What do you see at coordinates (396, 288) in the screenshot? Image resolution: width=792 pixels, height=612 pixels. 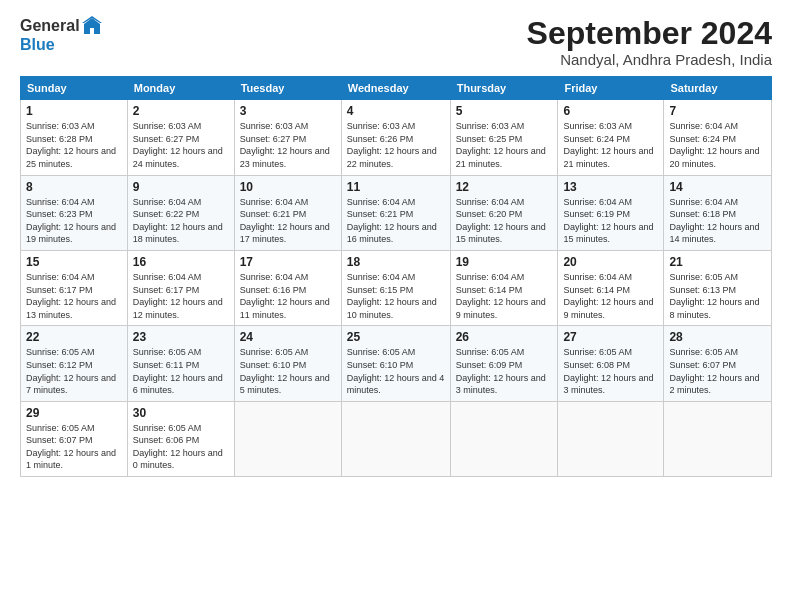 I see `calendar-week-row-3: 15Sunrise: 6:04 AMSunset: 6:17 PMDayligh…` at bounding box center [396, 288].